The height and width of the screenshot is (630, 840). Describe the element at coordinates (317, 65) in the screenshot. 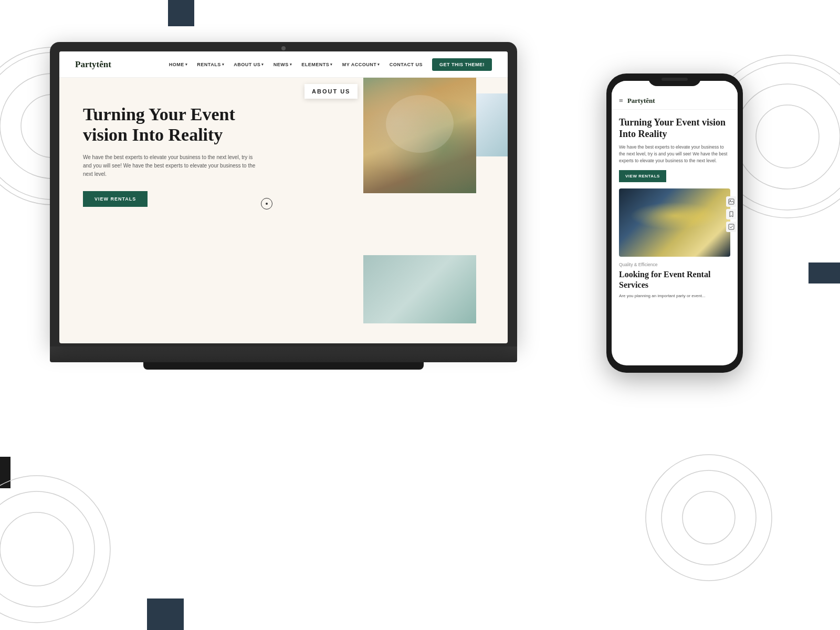

I see `nav-elements: ELEMENTS ▾` at that location.